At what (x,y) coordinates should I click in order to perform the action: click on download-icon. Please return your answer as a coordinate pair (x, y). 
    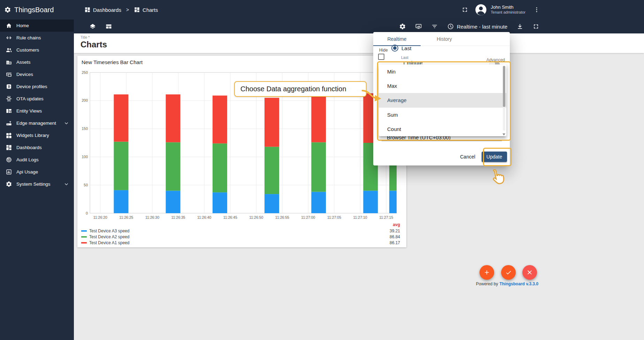
    Looking at the image, I should click on (520, 26).